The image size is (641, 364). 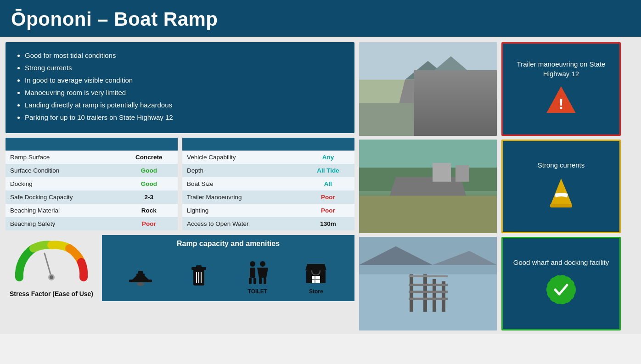 What do you see at coordinates (242, 224) in the screenshot?
I see `row-label: Access to Open Water` at bounding box center [242, 224].